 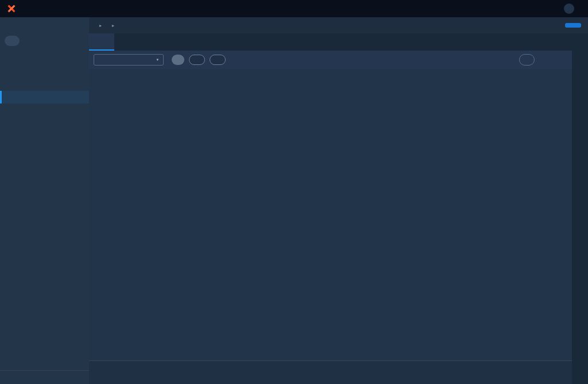 What do you see at coordinates (157, 60) in the screenshot?
I see `caret-down-icon: ▾` at bounding box center [157, 60].